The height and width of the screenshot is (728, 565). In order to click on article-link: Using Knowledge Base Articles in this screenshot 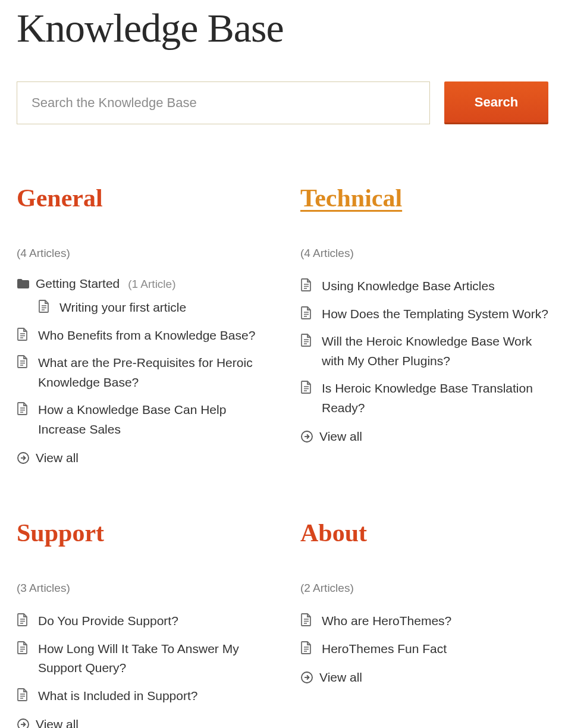, I will do `click(408, 287)`.